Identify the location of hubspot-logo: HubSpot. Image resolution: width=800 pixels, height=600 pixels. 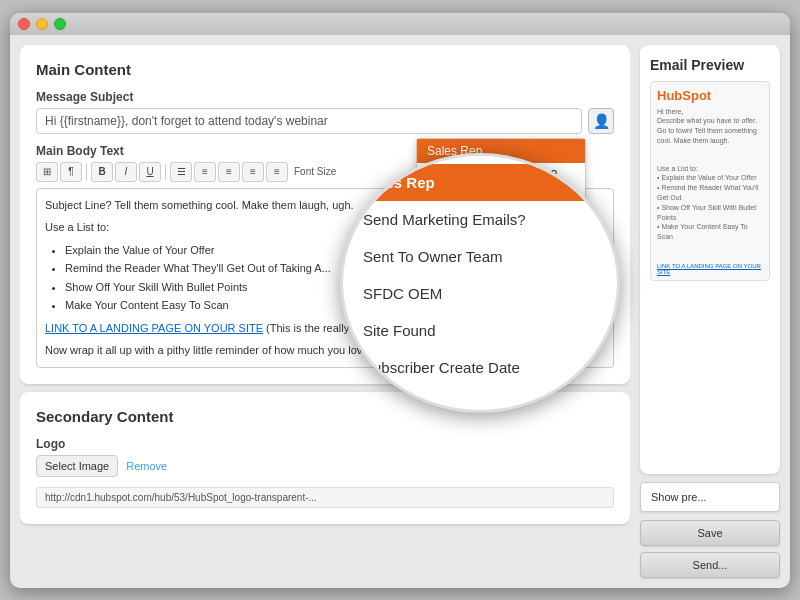
(710, 96).